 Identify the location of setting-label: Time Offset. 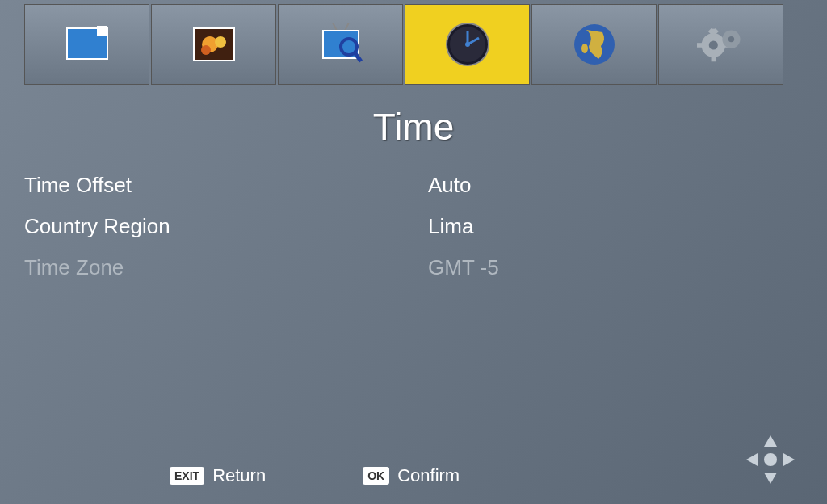
(226, 186).